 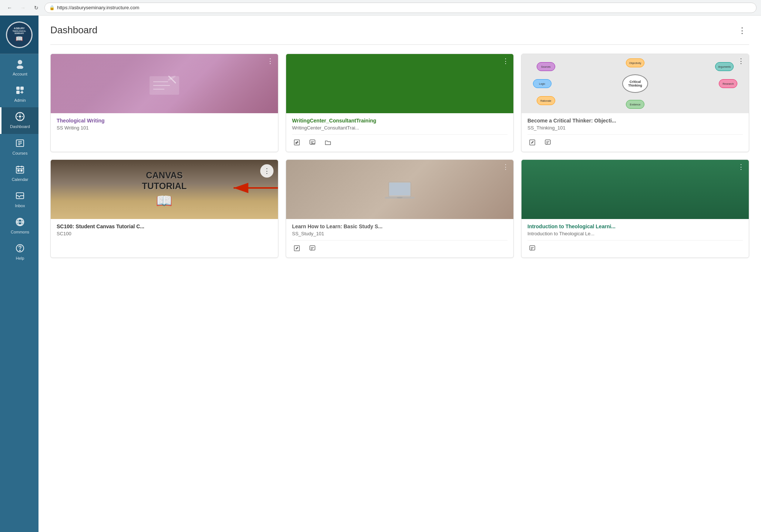 What do you see at coordinates (164, 234) in the screenshot?
I see `course-subtitle-canvas-tutorial: SC100` at bounding box center [164, 234].